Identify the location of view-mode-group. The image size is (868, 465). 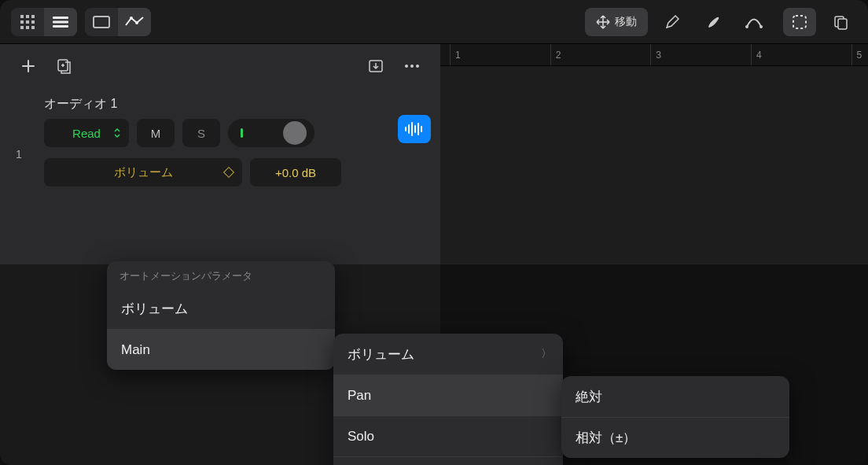
(44, 22).